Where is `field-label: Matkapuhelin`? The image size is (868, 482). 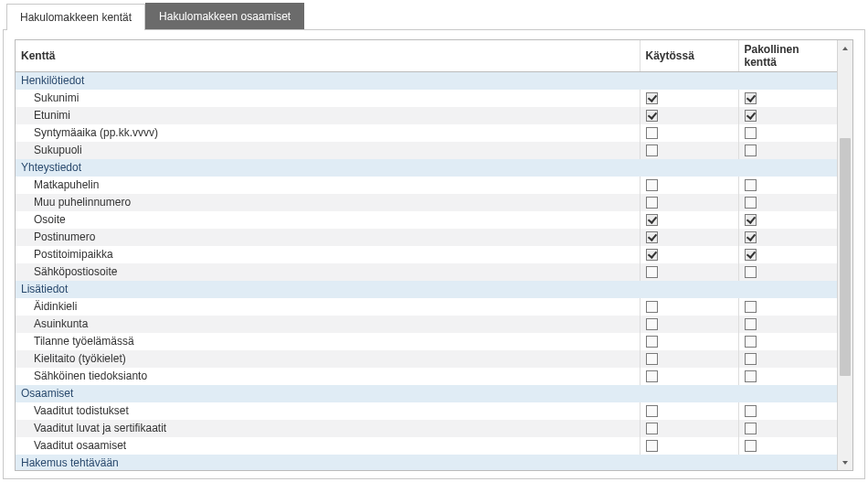 field-label: Matkapuhelin is located at coordinates (327, 185).